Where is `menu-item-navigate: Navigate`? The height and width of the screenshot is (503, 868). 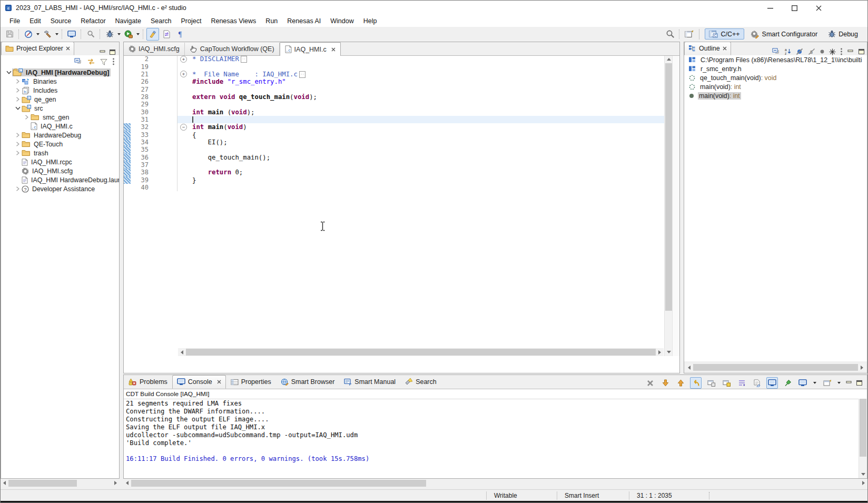 menu-item-navigate: Navigate is located at coordinates (129, 21).